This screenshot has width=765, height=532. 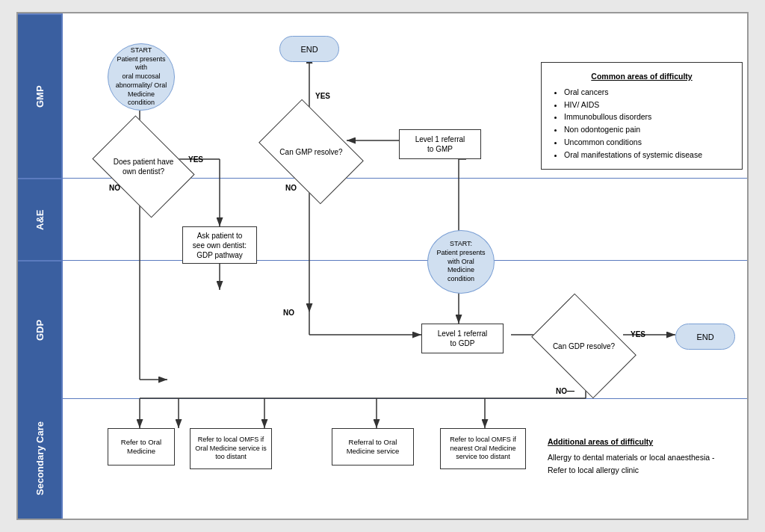 I want to click on start-ae-text: START: Patient presents with Oral Medici…, so click(x=461, y=262).